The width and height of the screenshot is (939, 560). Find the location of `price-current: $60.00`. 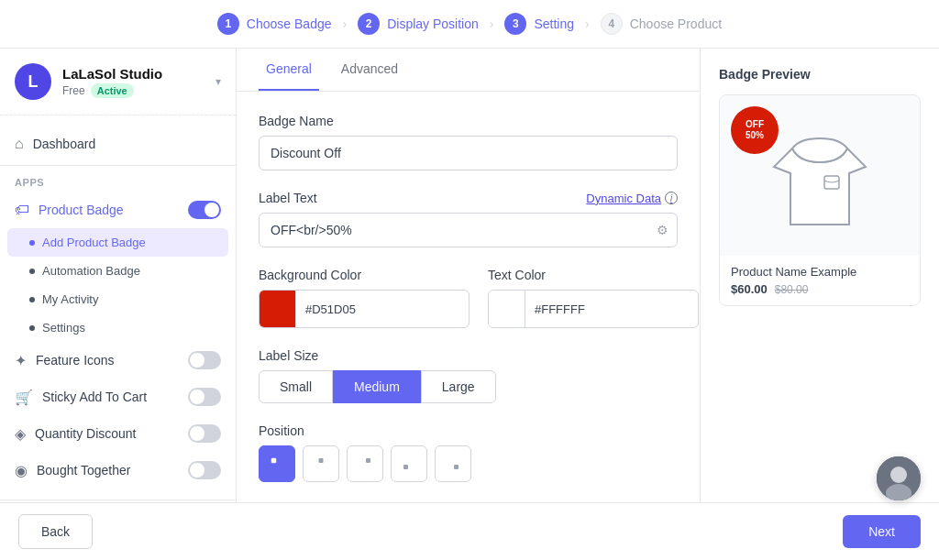

price-current: $60.00 is located at coordinates (749, 290).